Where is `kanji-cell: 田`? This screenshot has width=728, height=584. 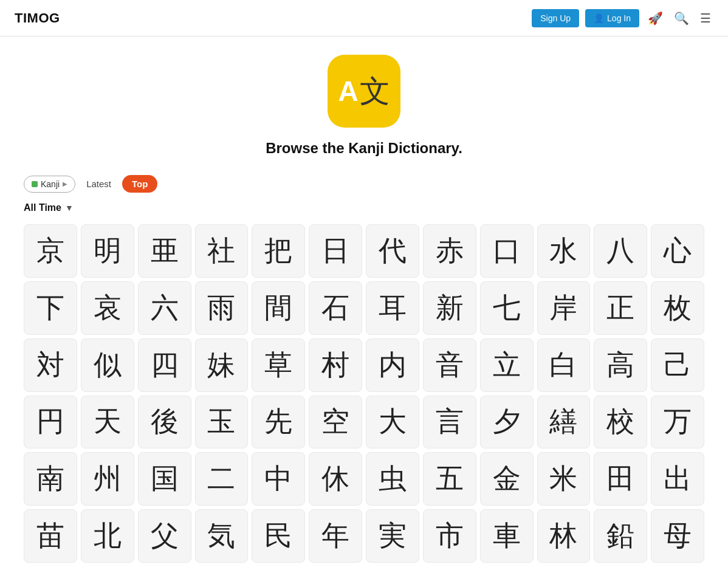
kanji-cell: 田 is located at coordinates (620, 479).